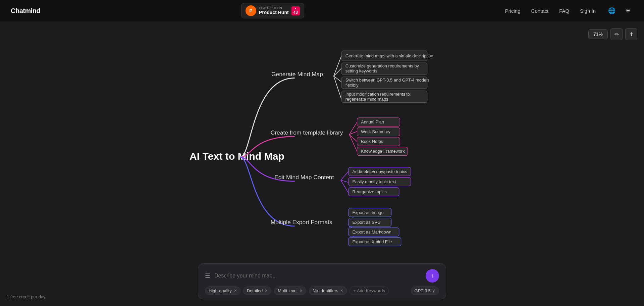 This screenshot has height=306, width=644. What do you see at coordinates (540, 11) in the screenshot?
I see `nav-link-contact: Contact` at bounding box center [540, 11].